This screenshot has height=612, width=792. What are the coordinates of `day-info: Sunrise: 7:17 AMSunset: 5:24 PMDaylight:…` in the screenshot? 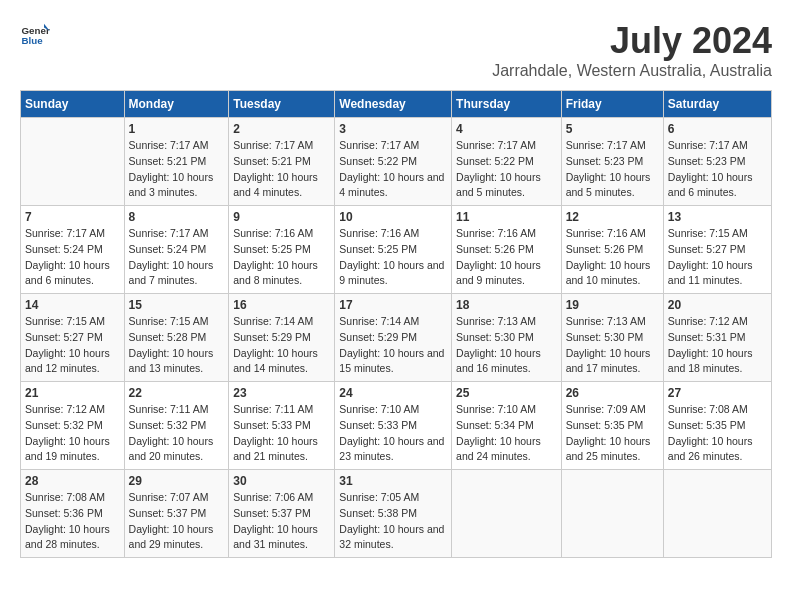 It's located at (177, 258).